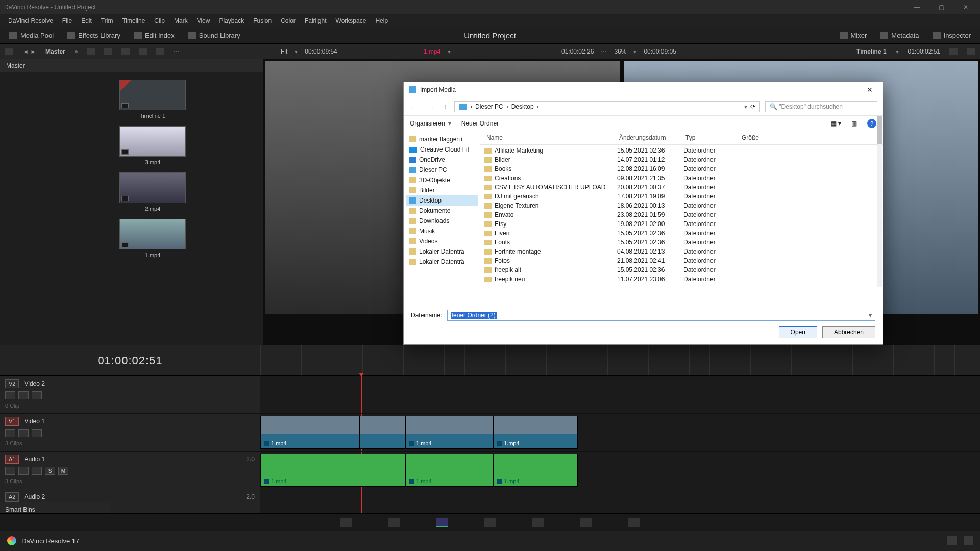 The width and height of the screenshot is (980, 551). I want to click on tree-item: Creative Cloud Fil, so click(442, 149).